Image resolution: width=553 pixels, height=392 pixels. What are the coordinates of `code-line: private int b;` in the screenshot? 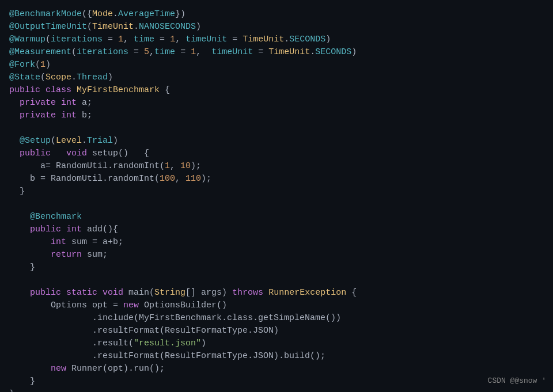 It's located at (276, 116).